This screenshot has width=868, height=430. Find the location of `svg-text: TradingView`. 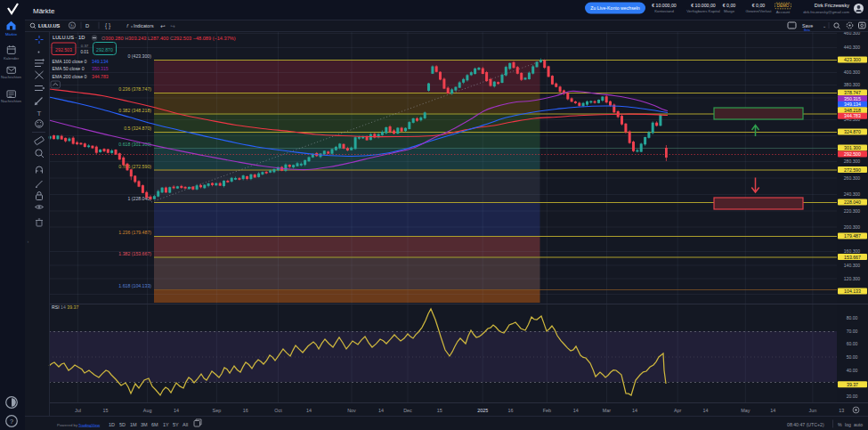

svg-text: TradingView is located at coordinates (89, 426).